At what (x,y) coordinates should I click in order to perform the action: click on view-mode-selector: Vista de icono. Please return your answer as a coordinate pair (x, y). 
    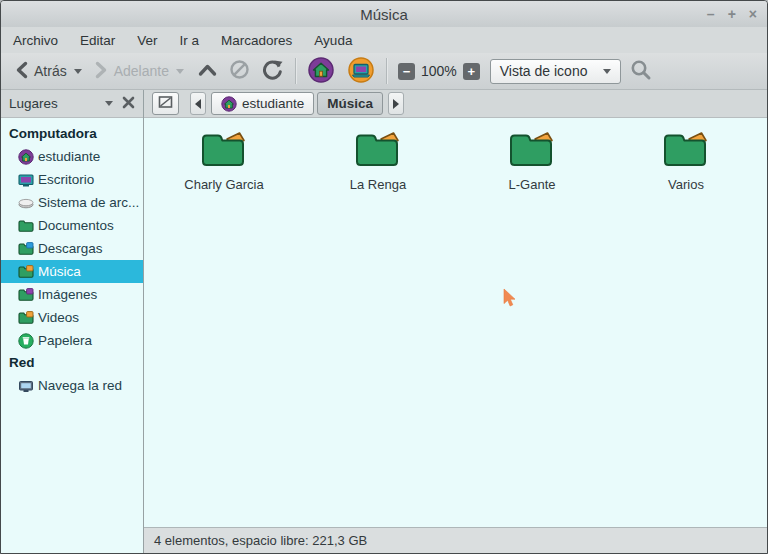
    Looking at the image, I should click on (556, 72).